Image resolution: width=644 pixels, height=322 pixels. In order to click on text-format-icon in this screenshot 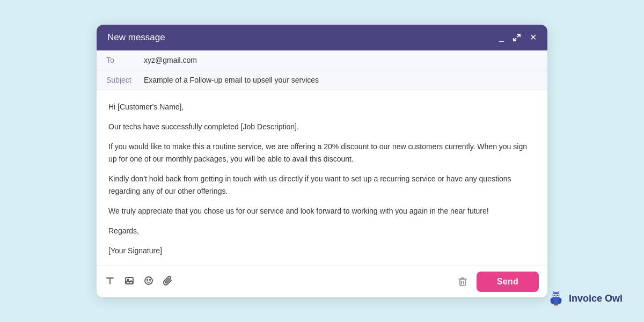, I will do `click(110, 282)`.